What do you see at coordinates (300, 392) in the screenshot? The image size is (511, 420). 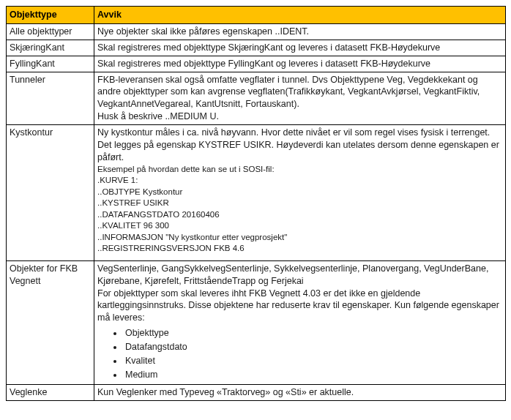 I see `cell-avvik: Kun Veglenker med Typeveg «Traktorveg» o…` at bounding box center [300, 392].